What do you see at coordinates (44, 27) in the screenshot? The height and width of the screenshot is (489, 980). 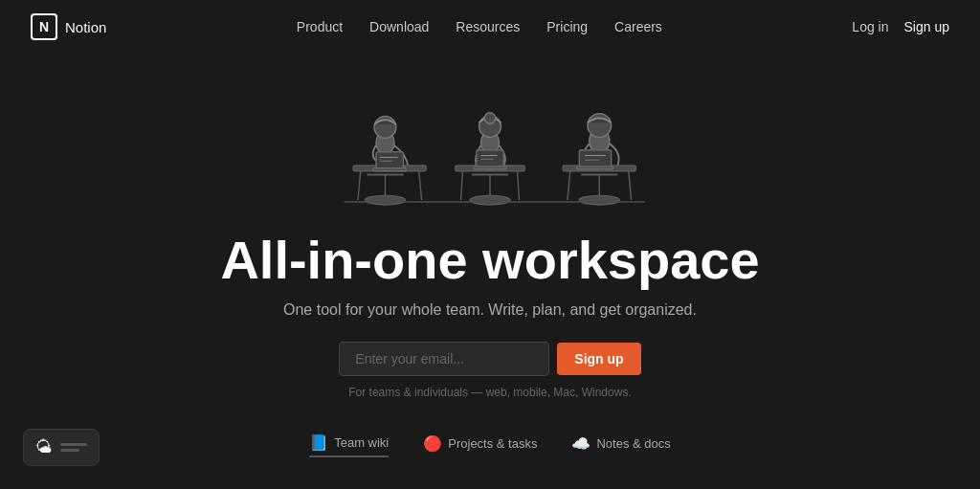 I see `notion-logo-icon: N` at bounding box center [44, 27].